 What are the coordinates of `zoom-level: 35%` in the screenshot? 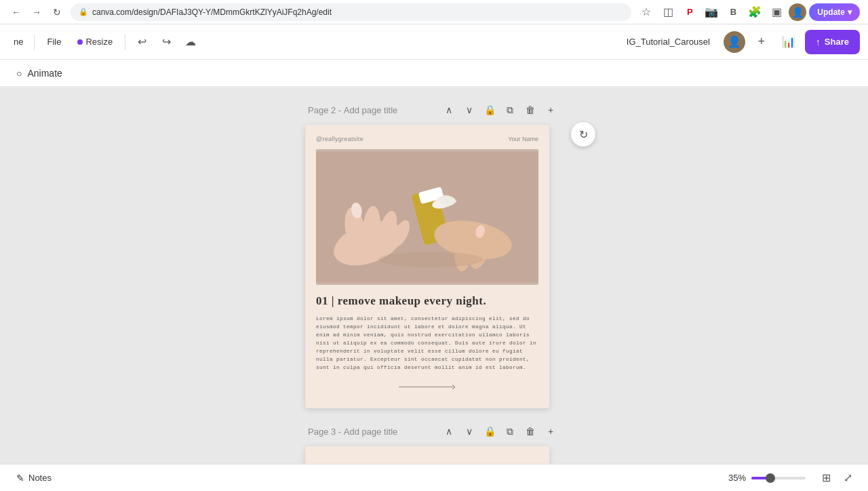 It's located at (734, 477).